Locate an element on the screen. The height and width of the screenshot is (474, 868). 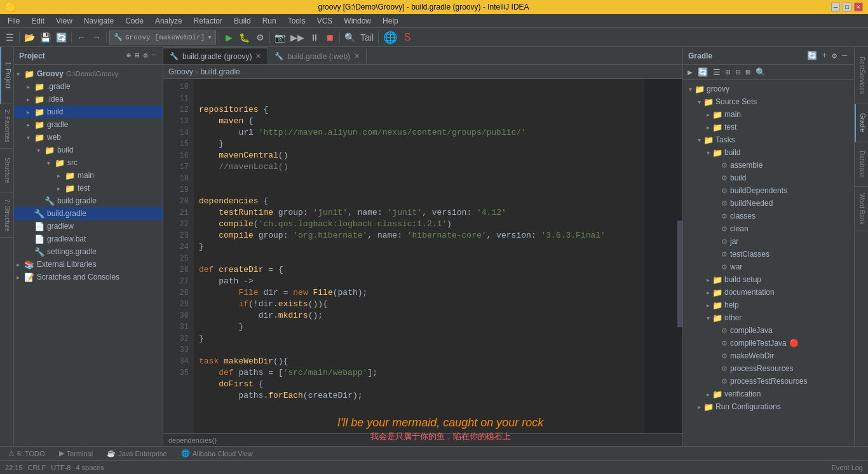
gradle-expand-button: ⊞ is located at coordinates (728, 72).